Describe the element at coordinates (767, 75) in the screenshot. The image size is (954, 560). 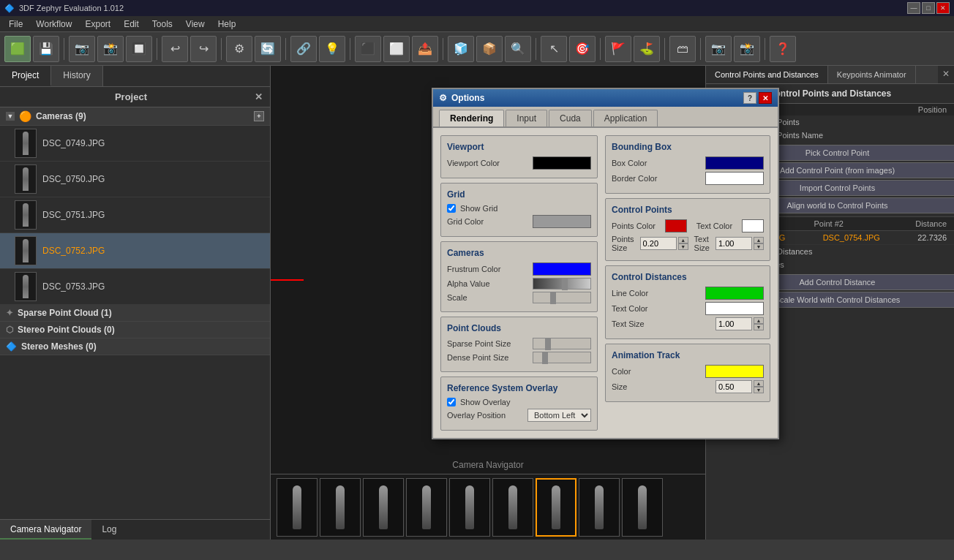
I see `tab-control-points: Control Points and Distances` at that location.